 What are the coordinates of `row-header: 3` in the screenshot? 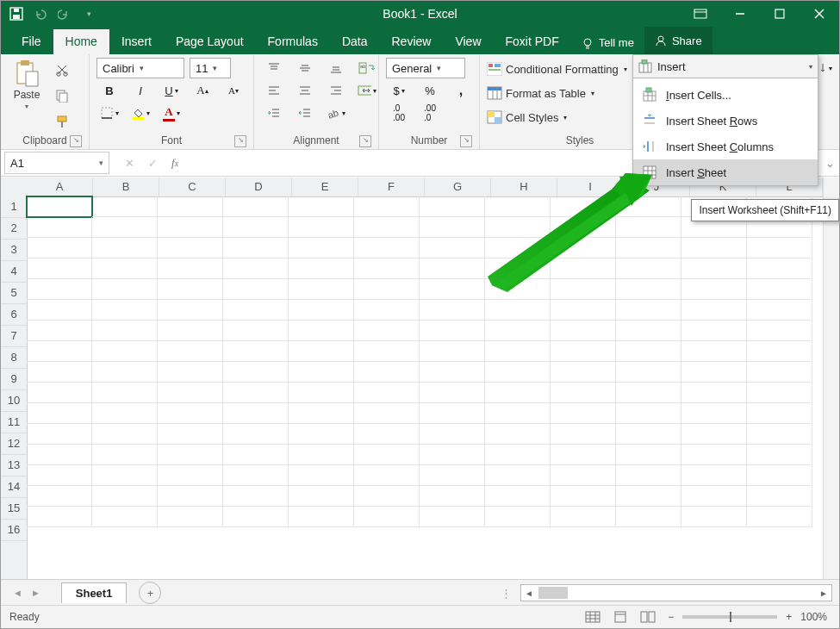 It's located at (14, 250).